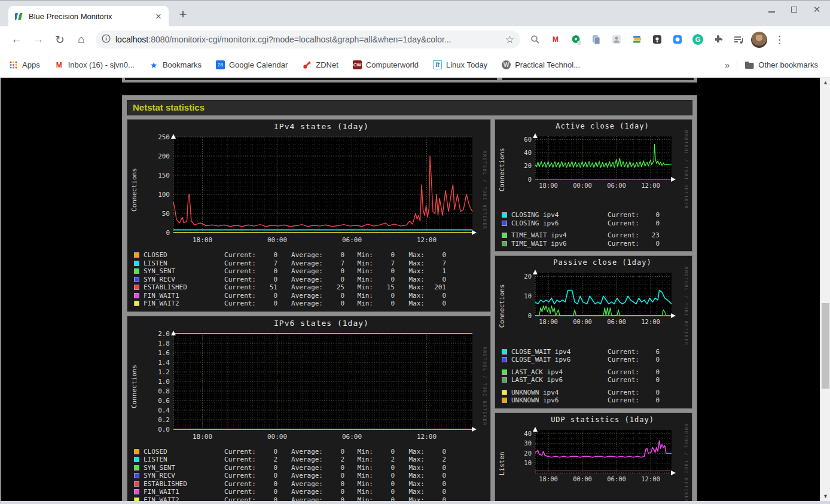 The width and height of the screenshot is (830, 504). Describe the element at coordinates (527, 276) in the screenshot. I see `svg-text: 20` at that location.